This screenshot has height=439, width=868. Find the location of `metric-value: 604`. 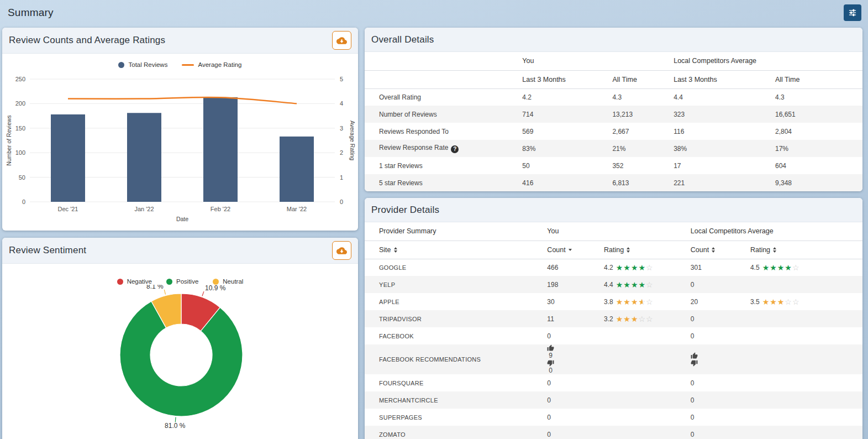

metric-value: 604 is located at coordinates (817, 166).